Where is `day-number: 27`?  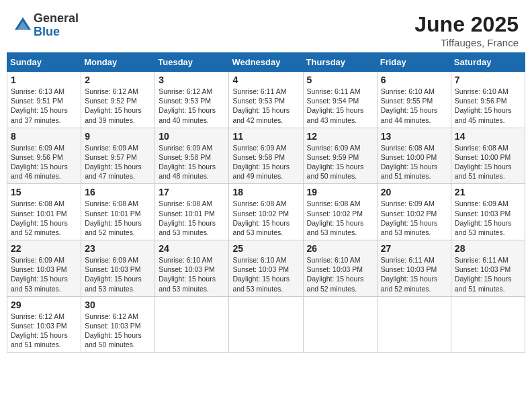 day-number: 27 is located at coordinates (414, 248).